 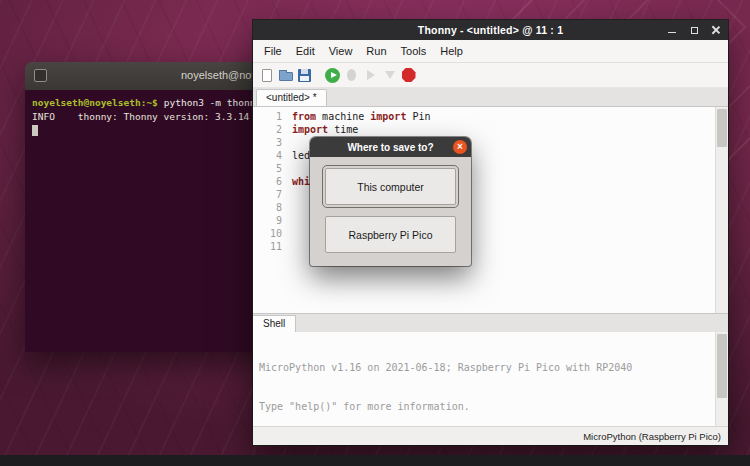 What do you see at coordinates (490, 76) in the screenshot?
I see `toolbar` at bounding box center [490, 76].